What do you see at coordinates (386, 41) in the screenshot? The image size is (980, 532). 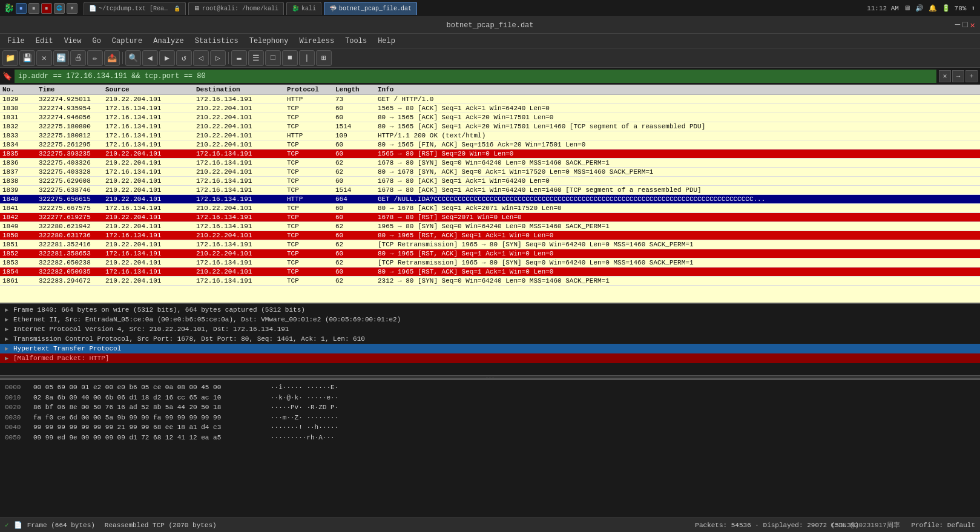 I see `menu-help: Help` at bounding box center [386, 41].